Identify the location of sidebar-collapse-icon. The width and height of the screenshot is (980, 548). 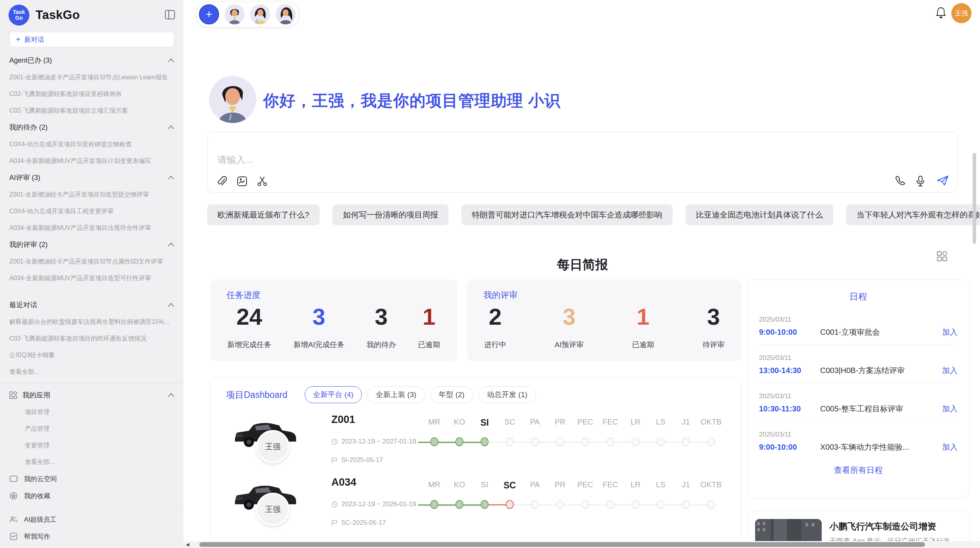
(170, 15).